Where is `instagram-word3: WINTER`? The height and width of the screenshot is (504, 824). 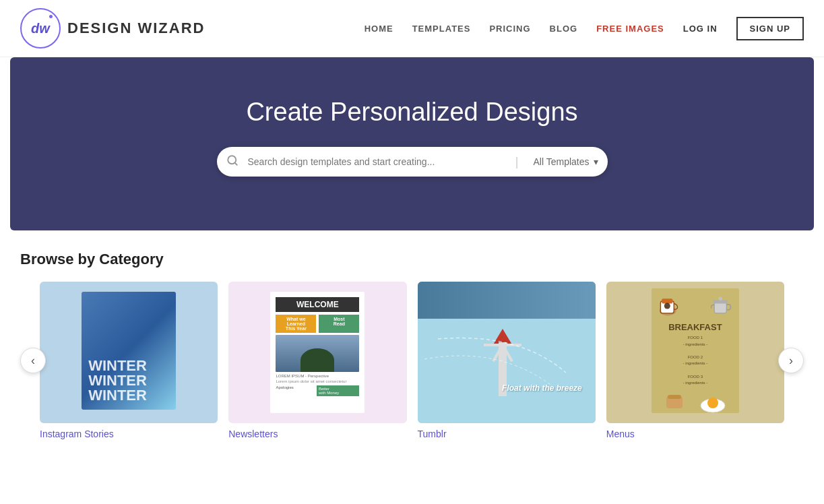 instagram-word3: WINTER is located at coordinates (129, 396).